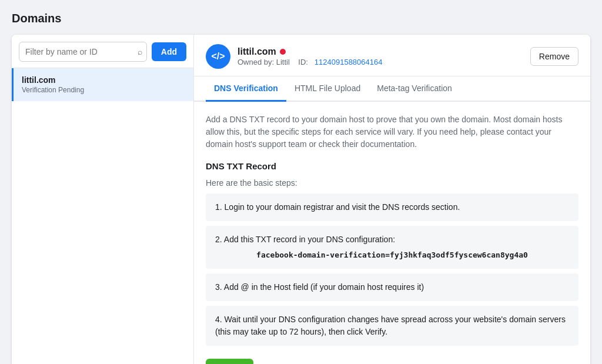 The image size is (602, 364). Describe the element at coordinates (305, 239) in the screenshot. I see `step-2-text: 2. Add this TXT record in your DNS confi…` at that location.